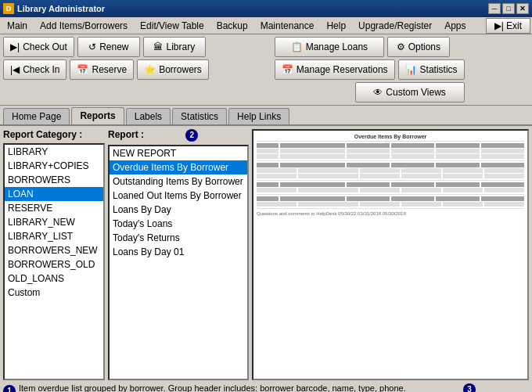  Describe the element at coordinates (343, 70) in the screenshot. I see `manage-reservations-label: Manage Reservations` at that location.